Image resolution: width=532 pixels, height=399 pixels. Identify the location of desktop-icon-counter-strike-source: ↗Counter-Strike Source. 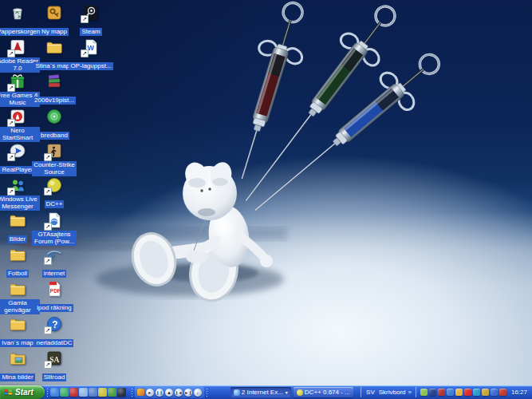
(54, 160).